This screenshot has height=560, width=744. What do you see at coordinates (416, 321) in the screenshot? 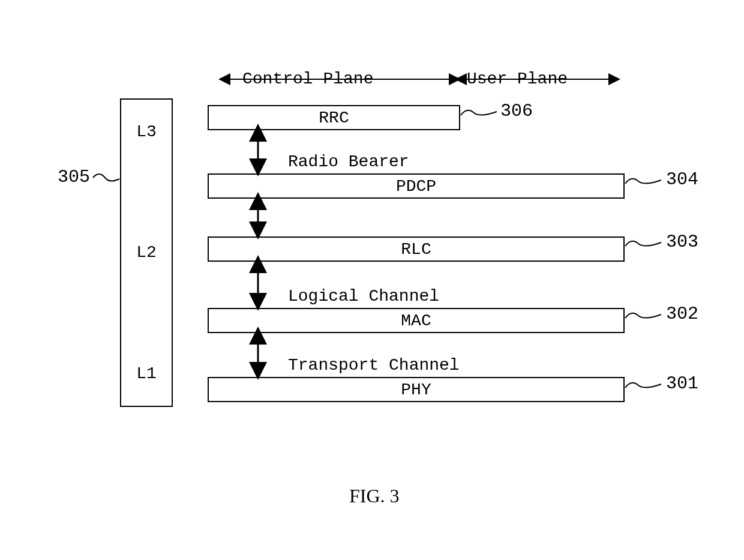
I see `mac-label: MAC` at bounding box center [416, 321].